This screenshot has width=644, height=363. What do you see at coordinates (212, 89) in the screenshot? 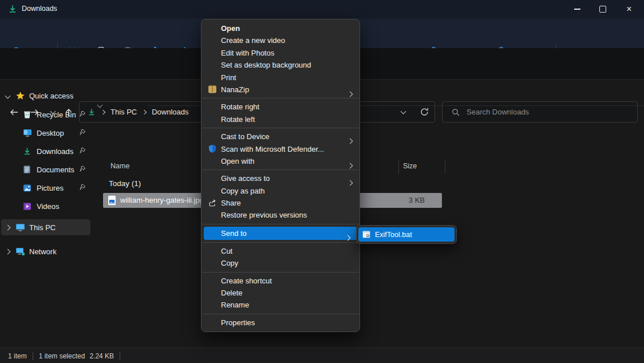
I see `nanazip-icon` at bounding box center [212, 89].